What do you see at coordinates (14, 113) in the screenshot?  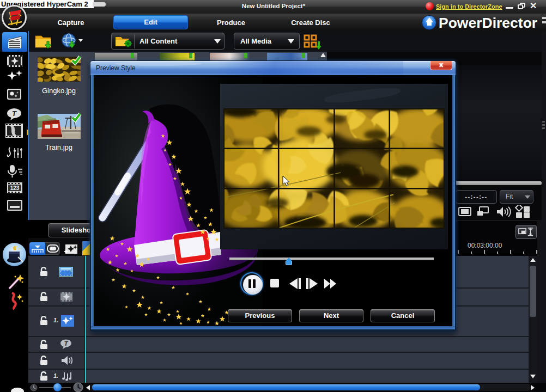 I see `svg-text: T` at bounding box center [14, 113].